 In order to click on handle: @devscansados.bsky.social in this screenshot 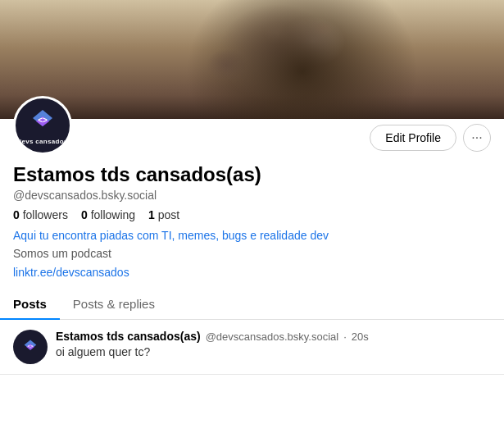, I will do `click(252, 195)`.